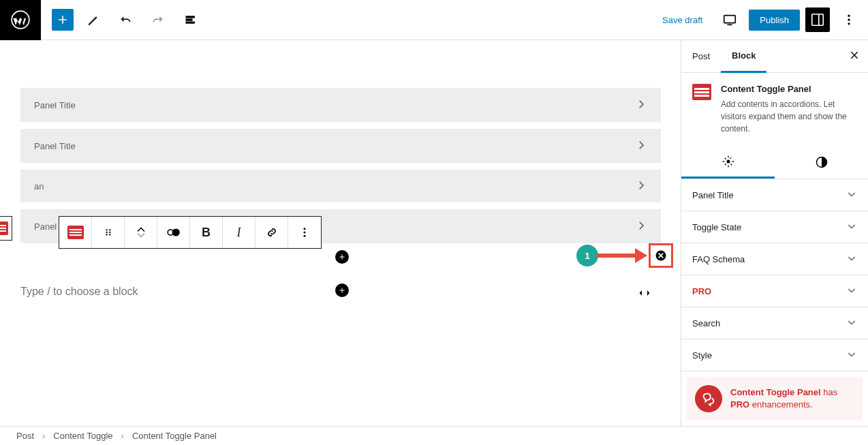  What do you see at coordinates (775, 356) in the screenshot?
I see `setting-style: Style` at bounding box center [775, 356].